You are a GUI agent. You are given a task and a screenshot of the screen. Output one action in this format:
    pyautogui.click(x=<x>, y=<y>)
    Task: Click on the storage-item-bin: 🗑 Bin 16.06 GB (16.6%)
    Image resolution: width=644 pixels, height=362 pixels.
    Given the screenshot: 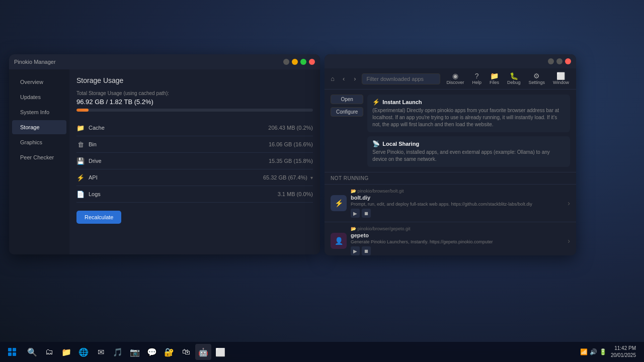 What is the action you would take?
    pyautogui.click(x=195, y=145)
    